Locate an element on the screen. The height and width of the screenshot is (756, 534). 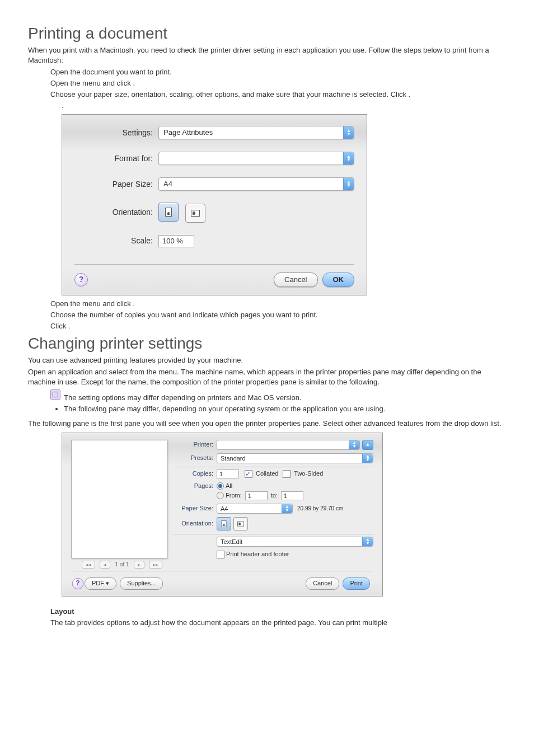
print-header-footer-label: Print header and footer is located at coordinates (257, 554).